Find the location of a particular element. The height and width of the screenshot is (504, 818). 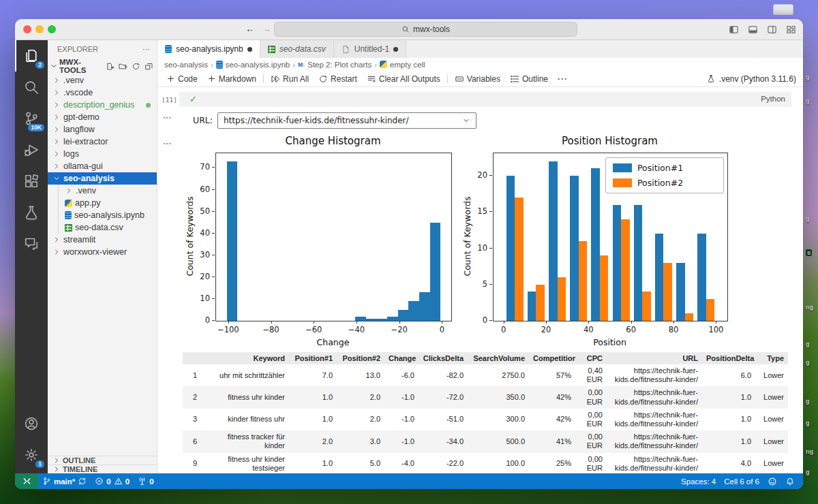

activity-bar-source-control-icon: 10K is located at coordinates (31, 119).